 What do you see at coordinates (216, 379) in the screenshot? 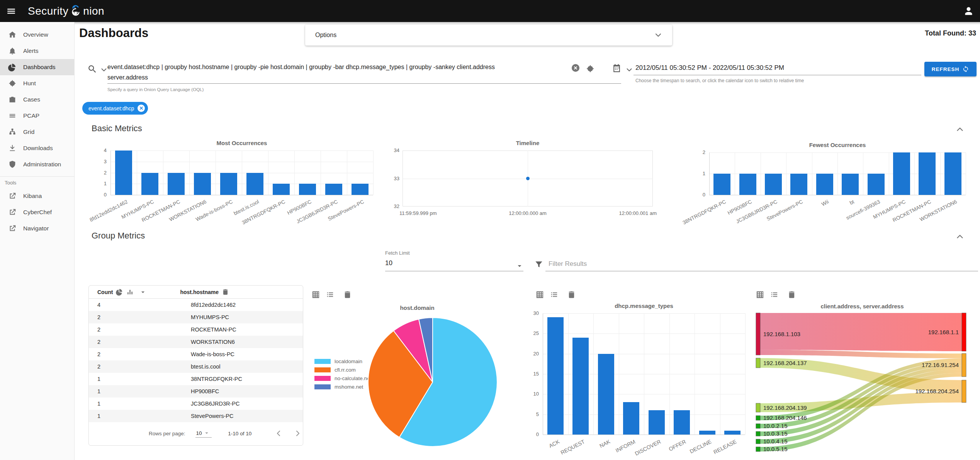
I see `cell-hostname: 38NTRGDFQKR-PC` at bounding box center [216, 379].